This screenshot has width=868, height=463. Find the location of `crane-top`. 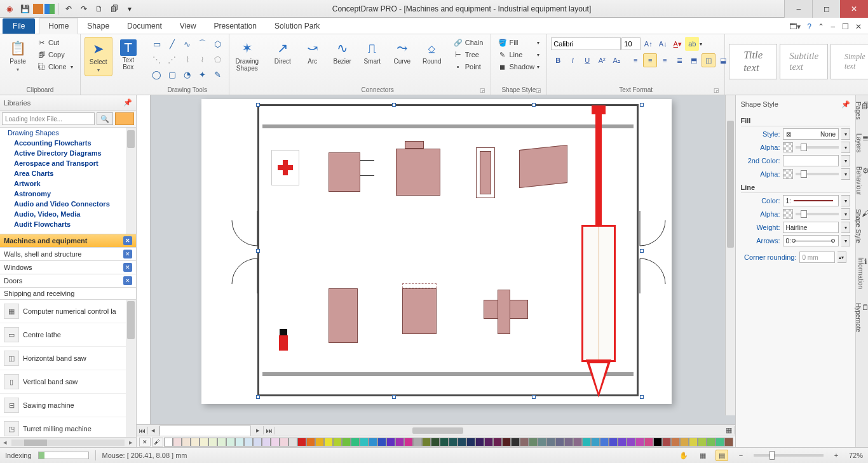

crane-top is located at coordinates (599, 110).